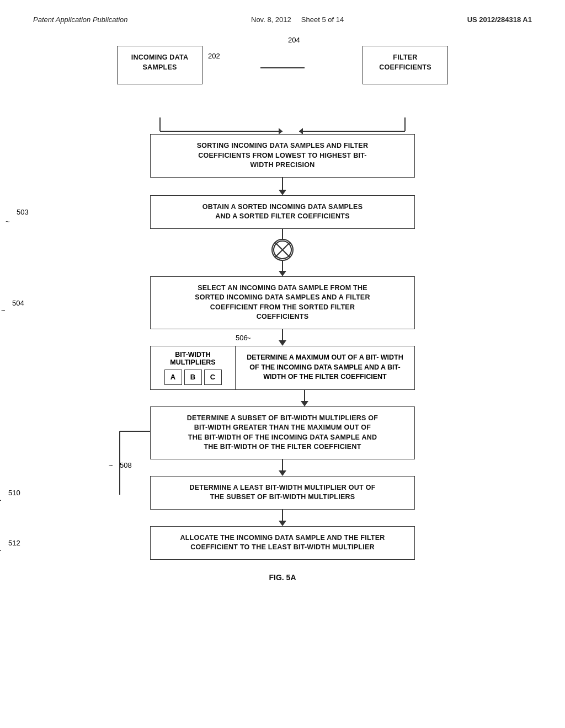  What do you see at coordinates (282, 186) in the screenshot?
I see `arrow-sorting-to-obtain` at bounding box center [282, 186].